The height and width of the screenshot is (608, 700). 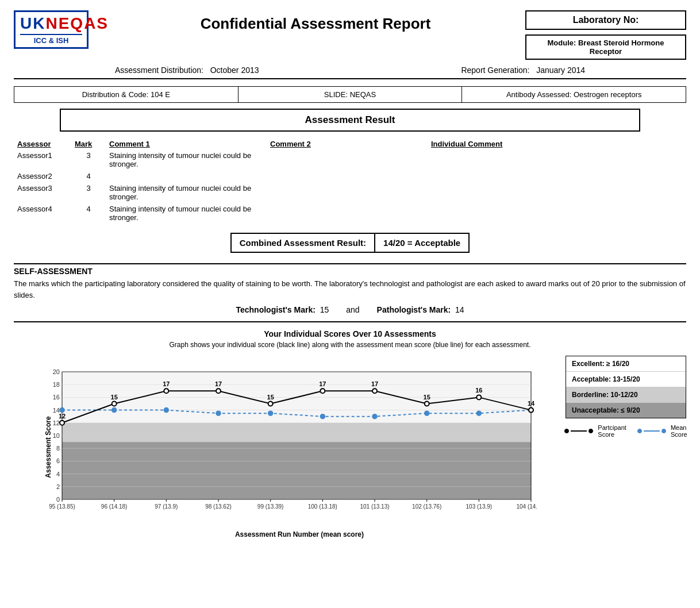 What do you see at coordinates (350, 120) in the screenshot?
I see `assessment-result-title: Assessment Result` at bounding box center [350, 120].